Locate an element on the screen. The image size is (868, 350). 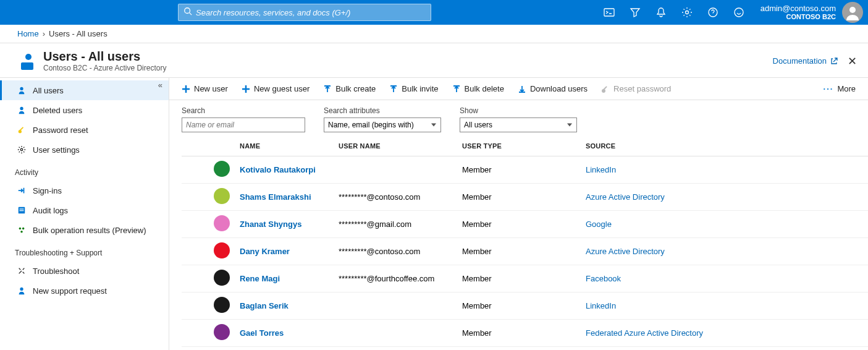
breadcrumb-home: Home is located at coordinates (28, 33).